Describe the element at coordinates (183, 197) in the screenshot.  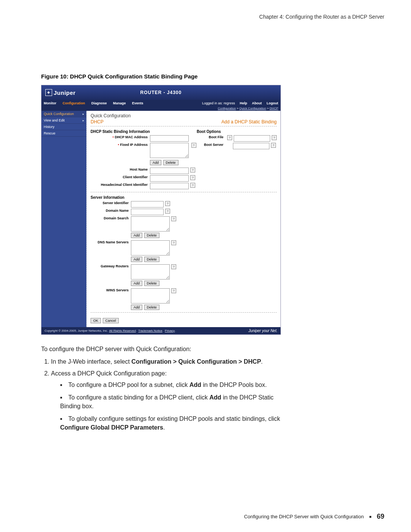
I see `section-server-title: Server Information` at that location.